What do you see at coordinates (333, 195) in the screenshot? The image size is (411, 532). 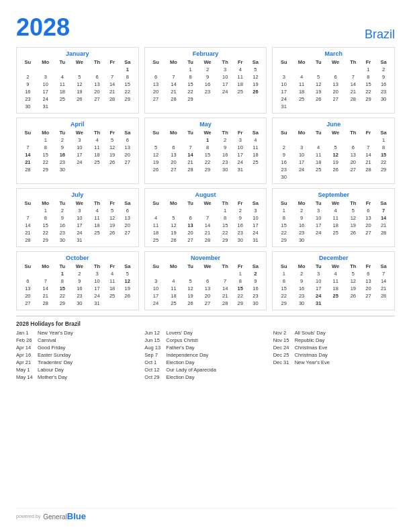 I see `month-name: September` at bounding box center [333, 195].